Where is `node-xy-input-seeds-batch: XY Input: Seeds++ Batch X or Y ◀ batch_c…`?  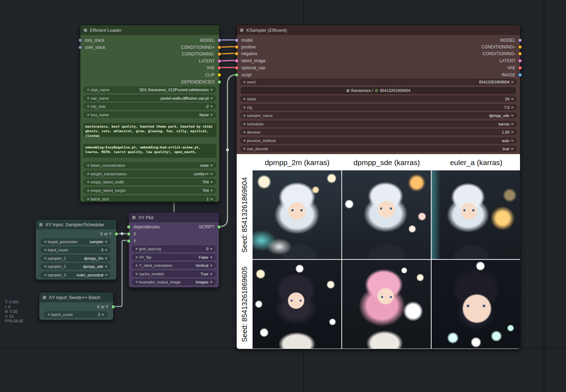 node-xy-input-seeds-batch: XY Input: Seeds++ Batch X or Y ◀ batch_c… is located at coordinates (76, 306).